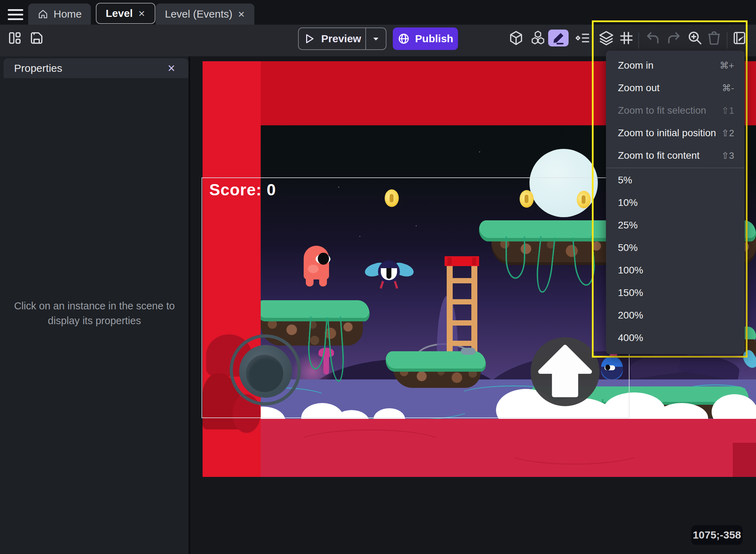 This screenshot has height=554, width=756. What do you see at coordinates (675, 315) in the screenshot?
I see `menu-item-zoom-200: 200%` at bounding box center [675, 315].